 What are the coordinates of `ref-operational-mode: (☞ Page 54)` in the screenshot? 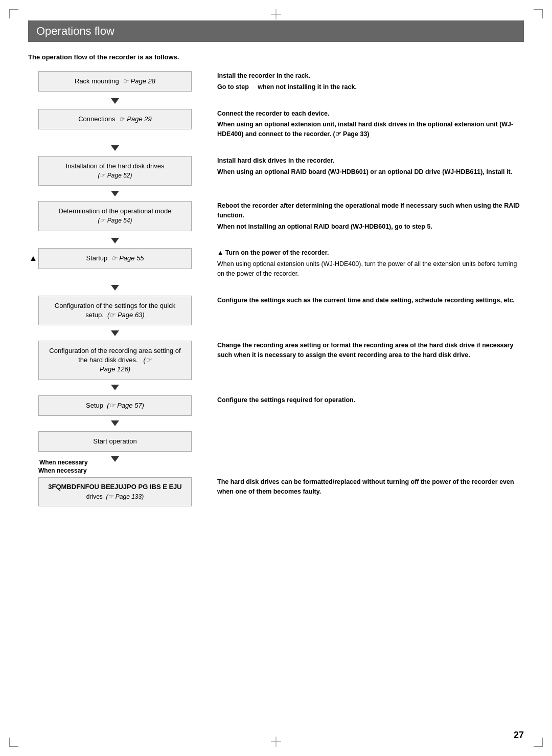 It's located at (114, 220).